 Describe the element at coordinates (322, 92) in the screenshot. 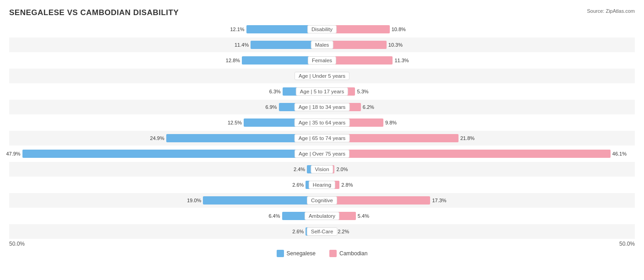

I see `bar-row: Age | 5 to 17 years6.3%5.3%` at that location.